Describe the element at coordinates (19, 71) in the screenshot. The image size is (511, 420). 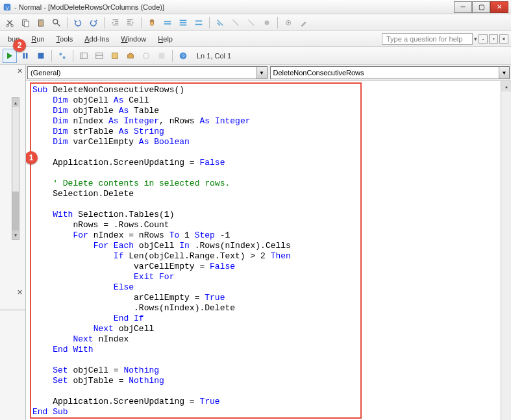
I see `panel-close-button: ✕` at that location.